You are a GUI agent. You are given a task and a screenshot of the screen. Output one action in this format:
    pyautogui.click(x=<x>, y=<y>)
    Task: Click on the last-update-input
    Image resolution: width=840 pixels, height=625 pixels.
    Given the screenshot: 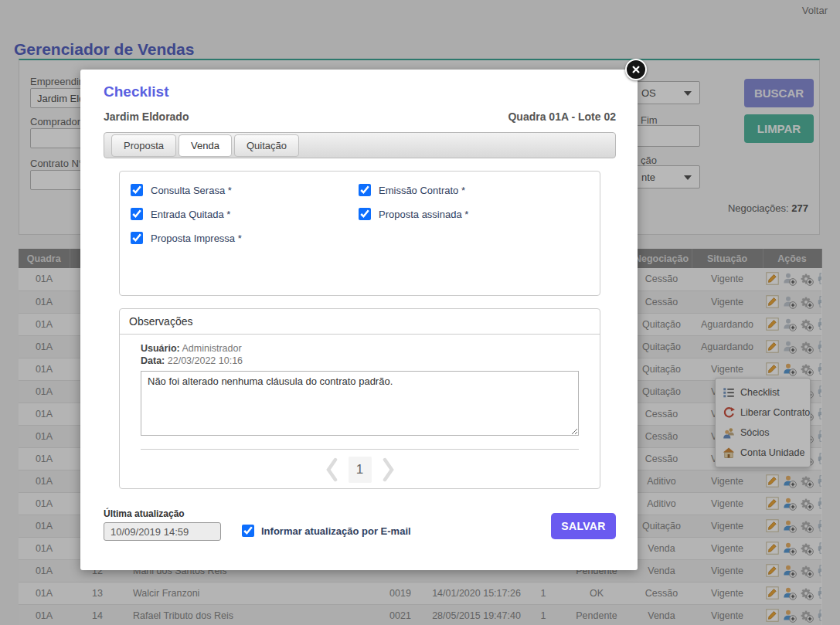 What is the action you would take?
    pyautogui.click(x=162, y=532)
    